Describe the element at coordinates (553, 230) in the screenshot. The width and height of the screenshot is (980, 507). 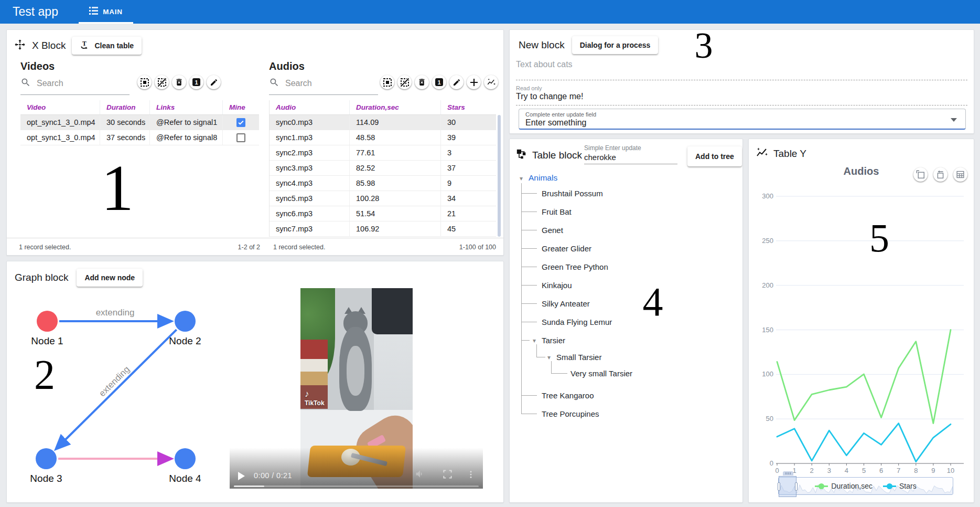
I see `tree-item-genet: Genet` at that location.